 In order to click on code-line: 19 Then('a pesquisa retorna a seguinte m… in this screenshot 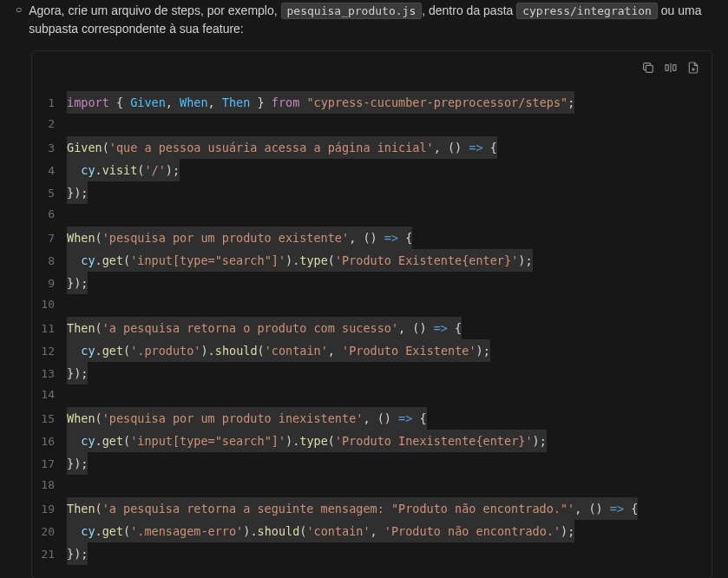, I will do `click(371, 509)`.